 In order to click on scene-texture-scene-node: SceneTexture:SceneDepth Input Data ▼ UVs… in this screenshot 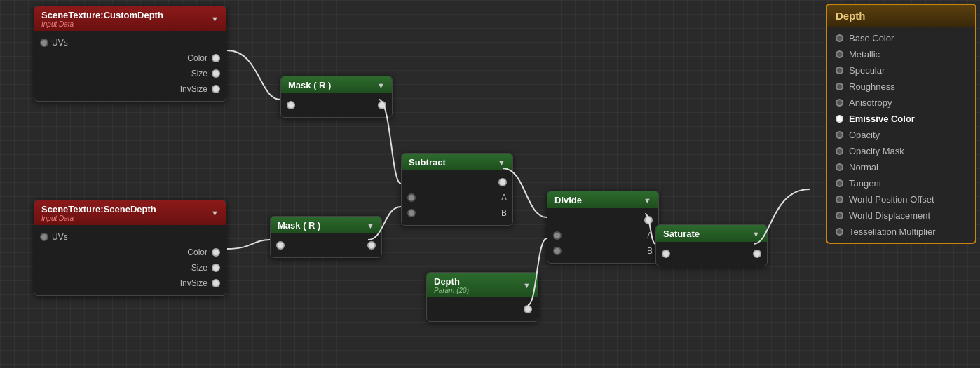, I will do `click(130, 248)`.